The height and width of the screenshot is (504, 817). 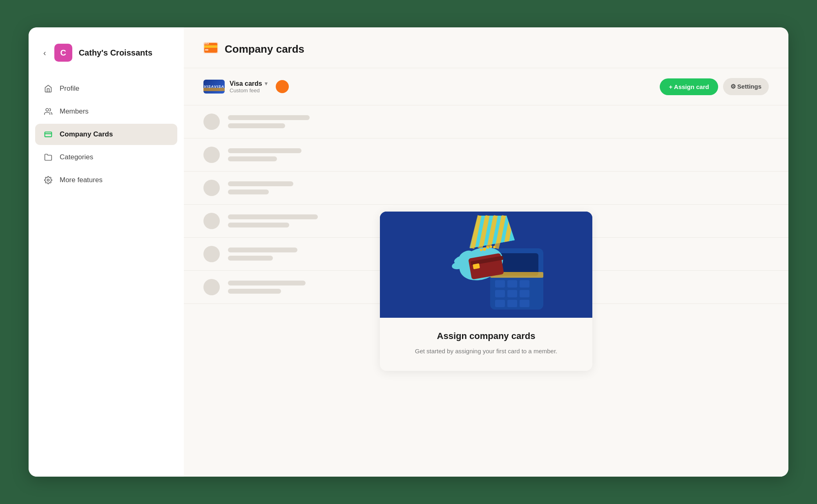 What do you see at coordinates (106, 134) in the screenshot?
I see `sidebar-item-company-cards: Company Cards` at bounding box center [106, 134].